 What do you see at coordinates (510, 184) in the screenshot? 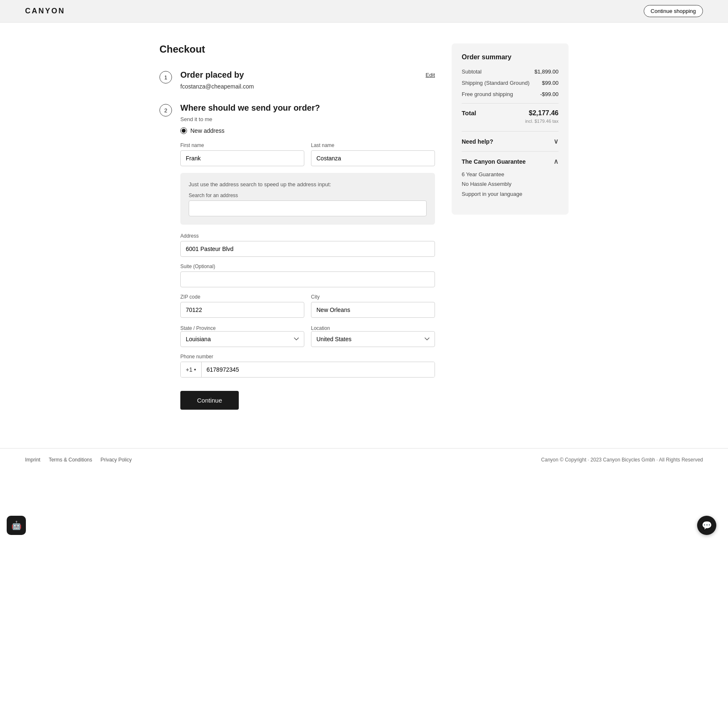
I see `guarantee-item-2: No Hassle Assembly` at bounding box center [510, 184].